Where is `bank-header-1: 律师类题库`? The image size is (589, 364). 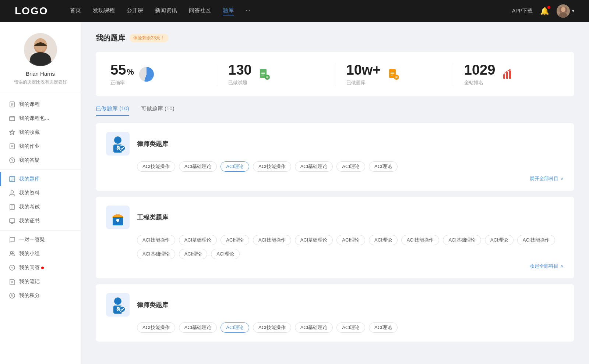 bank-header-1: 律师类题库 is located at coordinates (335, 144).